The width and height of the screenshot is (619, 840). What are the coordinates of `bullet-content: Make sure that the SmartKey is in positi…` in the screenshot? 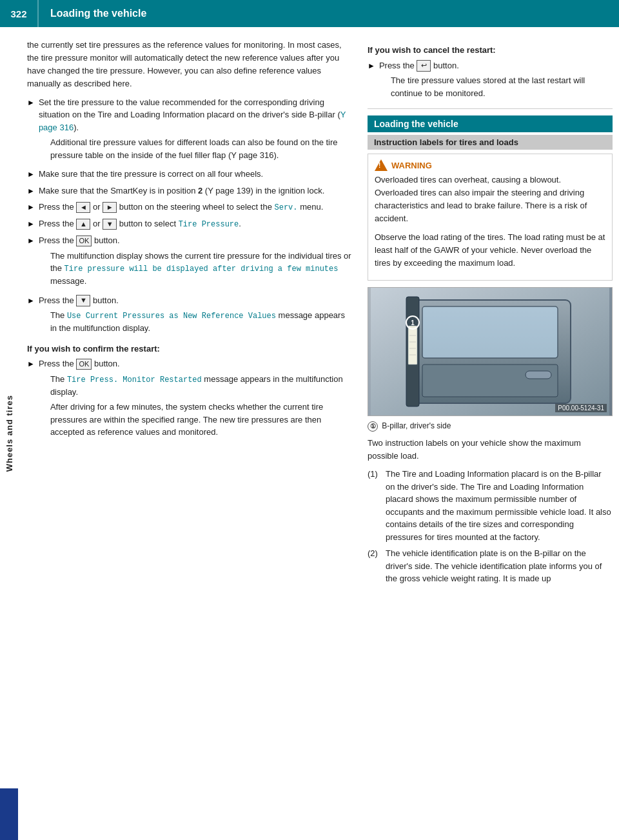 It's located at (196, 191).